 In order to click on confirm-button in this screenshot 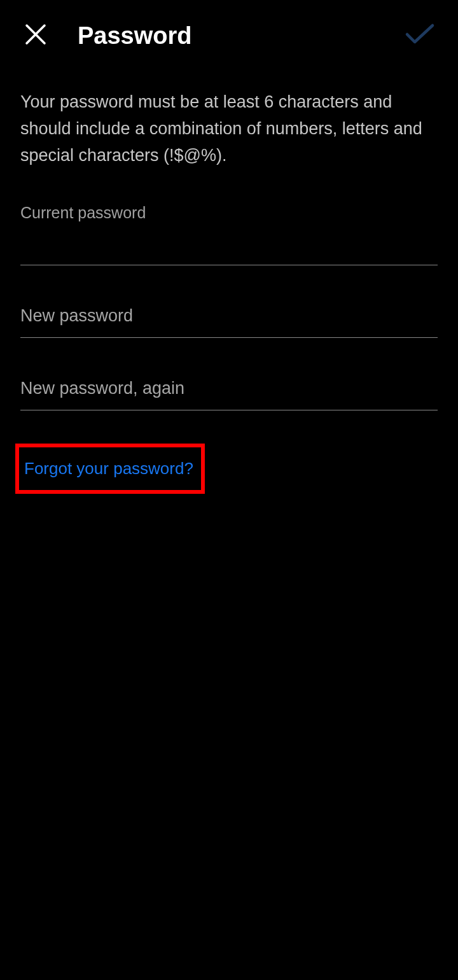, I will do `click(420, 36)`.